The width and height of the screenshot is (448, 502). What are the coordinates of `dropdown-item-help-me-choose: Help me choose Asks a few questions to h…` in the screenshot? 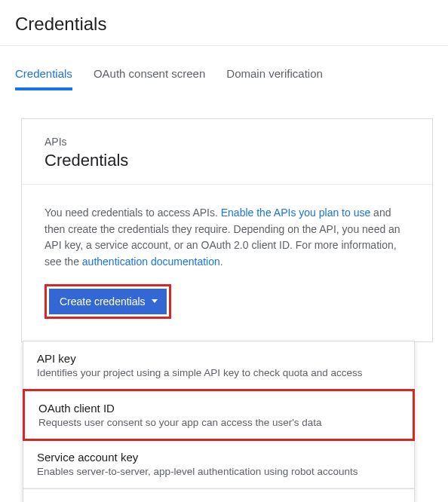 It's located at (219, 495).